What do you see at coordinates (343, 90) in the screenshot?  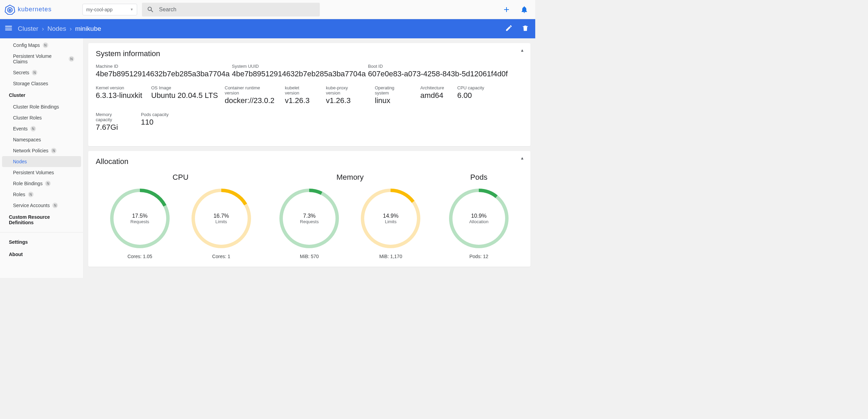 I see `kubeproxy-label: kube-proxy version` at bounding box center [343, 90].